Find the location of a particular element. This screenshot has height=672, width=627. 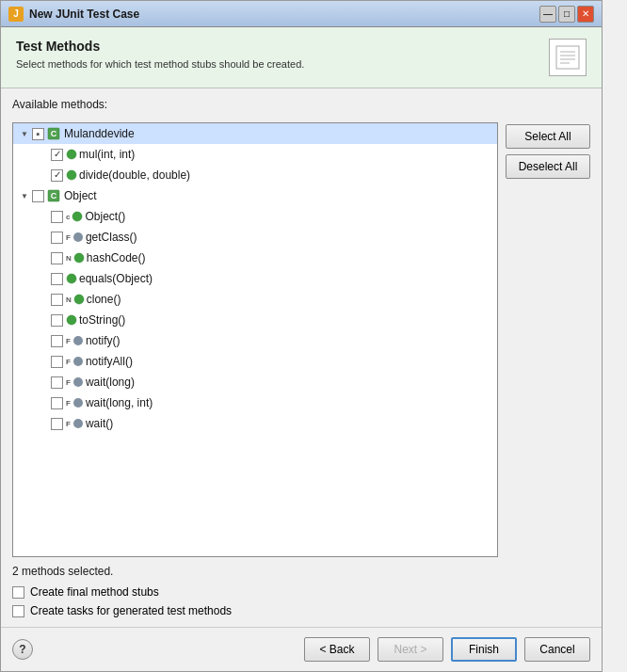

item-label: clone() is located at coordinates (104, 299).